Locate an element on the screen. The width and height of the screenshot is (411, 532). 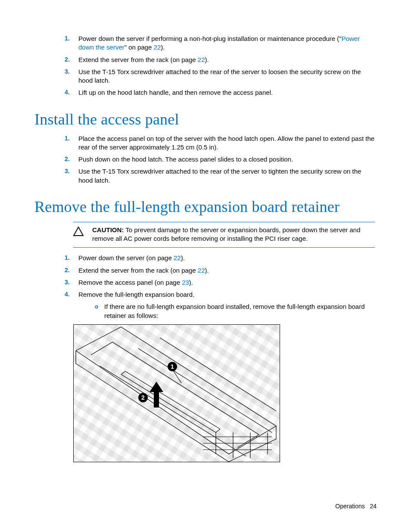
step: Remove the full-length expansion board. … is located at coordinates (221, 305).